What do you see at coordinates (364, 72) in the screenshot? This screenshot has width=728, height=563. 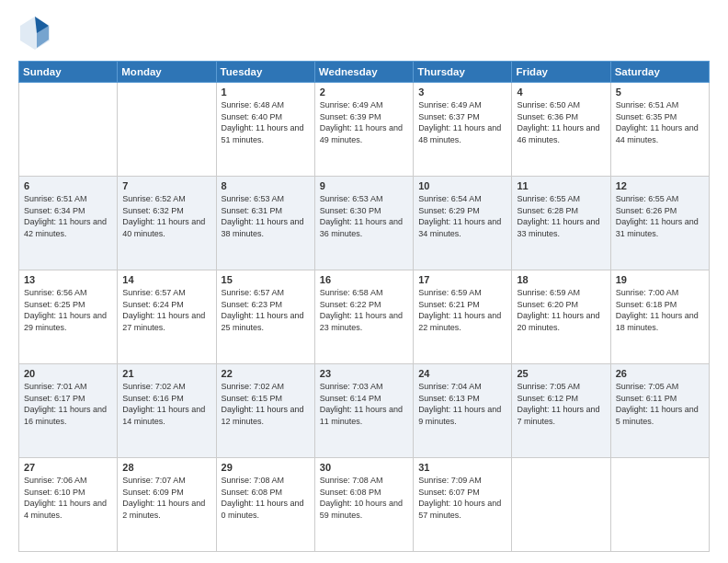 I see `calendar-header-row: SundayMondayTuesdayWednesdayThursdayFrid…` at bounding box center [364, 72].